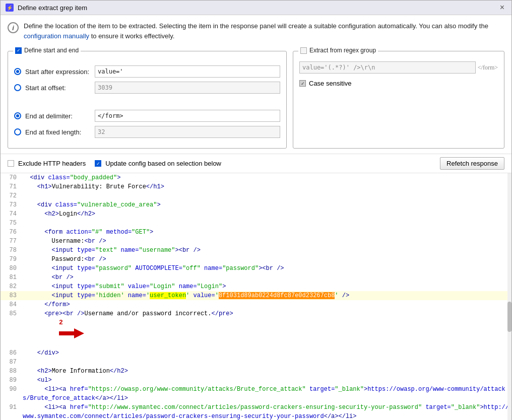  Describe the element at coordinates (11, 223) in the screenshot. I see `line-num-75: 75` at that location.